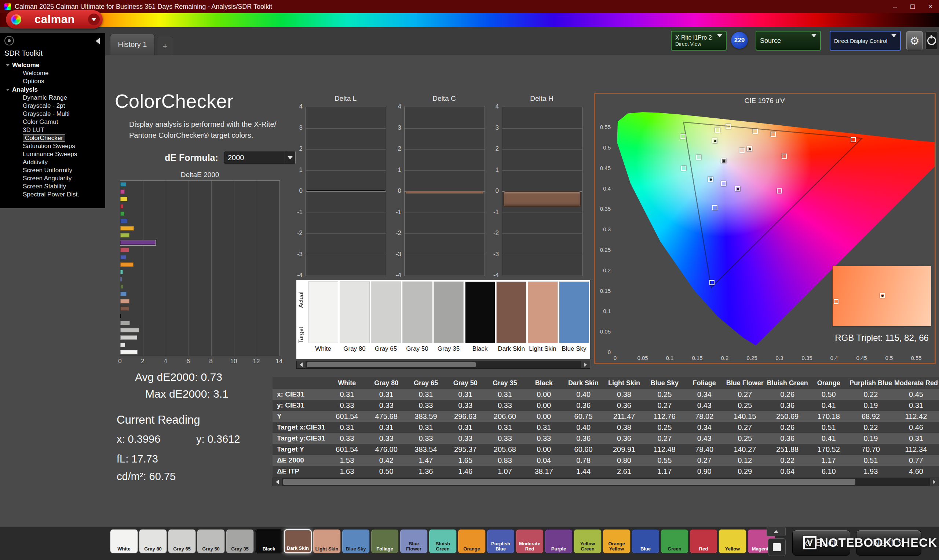  I want to click on patch-button-blue: Blue, so click(646, 541).